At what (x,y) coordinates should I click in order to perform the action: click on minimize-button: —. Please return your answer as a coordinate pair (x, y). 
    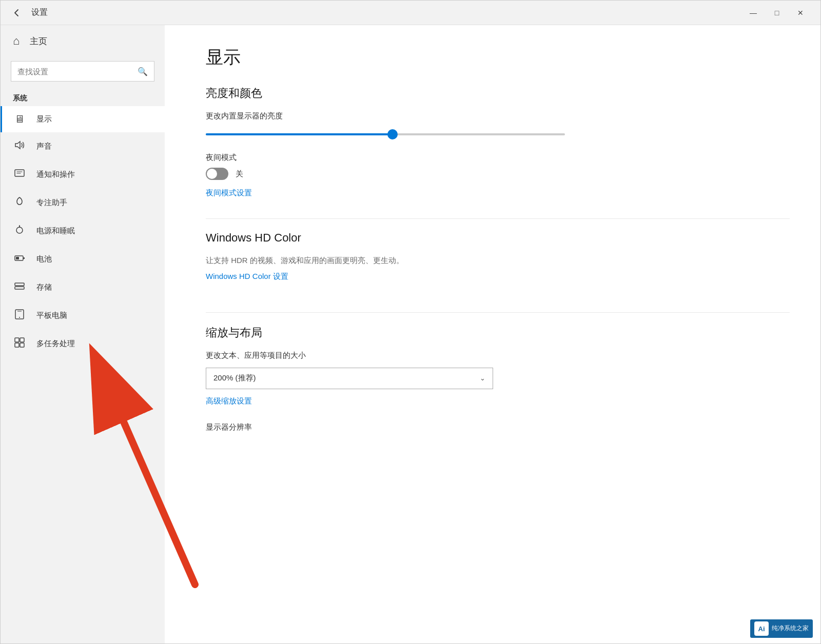
    Looking at the image, I should click on (753, 13).